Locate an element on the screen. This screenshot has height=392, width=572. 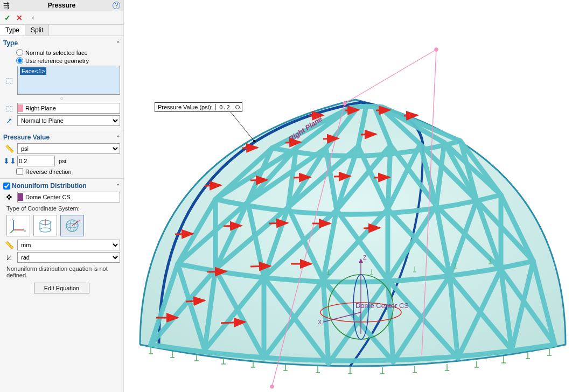
cs-type-buttons: zx P is located at coordinates (64, 226).